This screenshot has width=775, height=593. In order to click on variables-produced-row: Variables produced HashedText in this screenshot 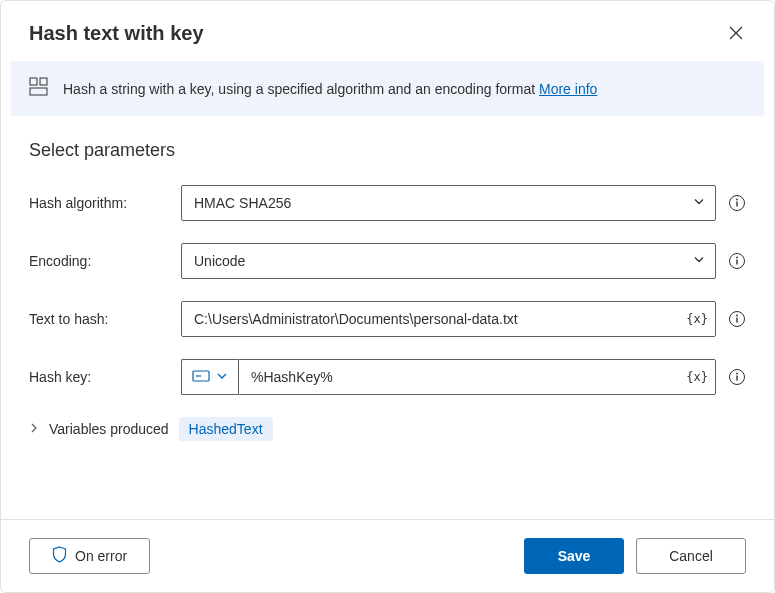, I will do `click(388, 429)`.